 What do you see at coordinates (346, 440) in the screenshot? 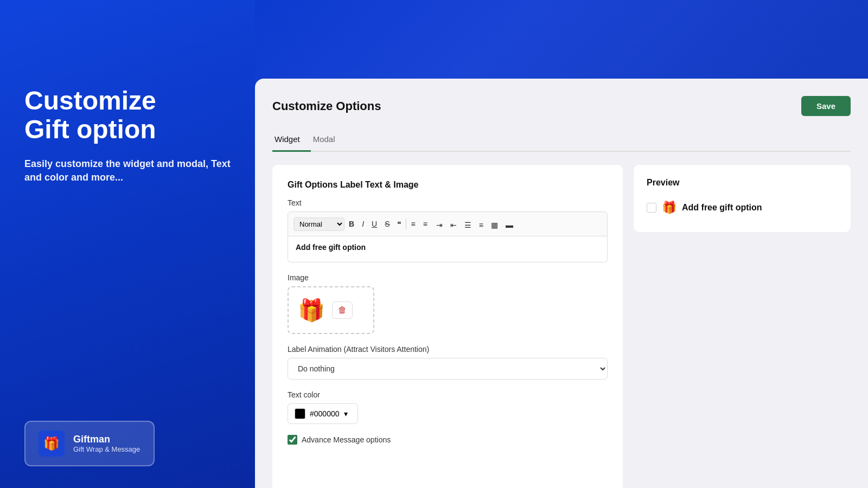
I see `advance-message-label: Advance Message options` at bounding box center [346, 440].